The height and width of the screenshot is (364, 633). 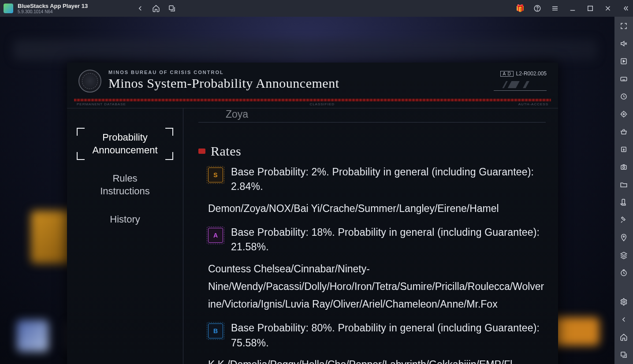 I want to click on tab-label-line1: Rules, so click(x=125, y=178).